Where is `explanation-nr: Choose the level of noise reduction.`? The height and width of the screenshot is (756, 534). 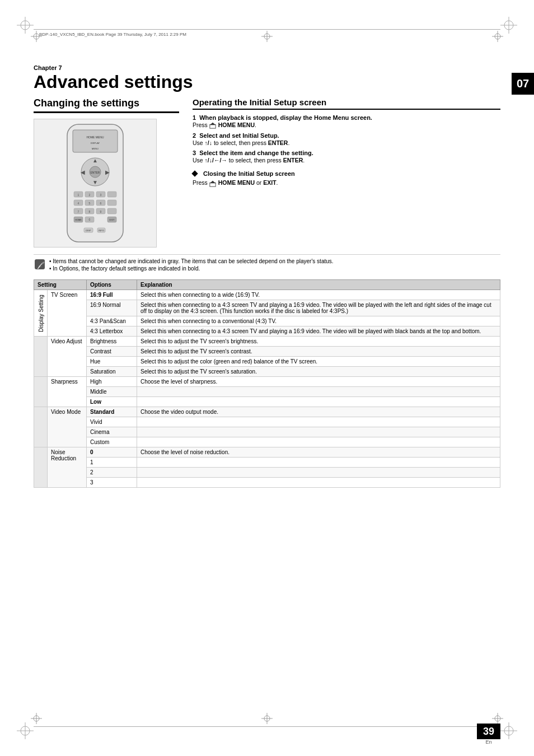
explanation-nr: Choose the level of noise reduction. is located at coordinates (319, 452).